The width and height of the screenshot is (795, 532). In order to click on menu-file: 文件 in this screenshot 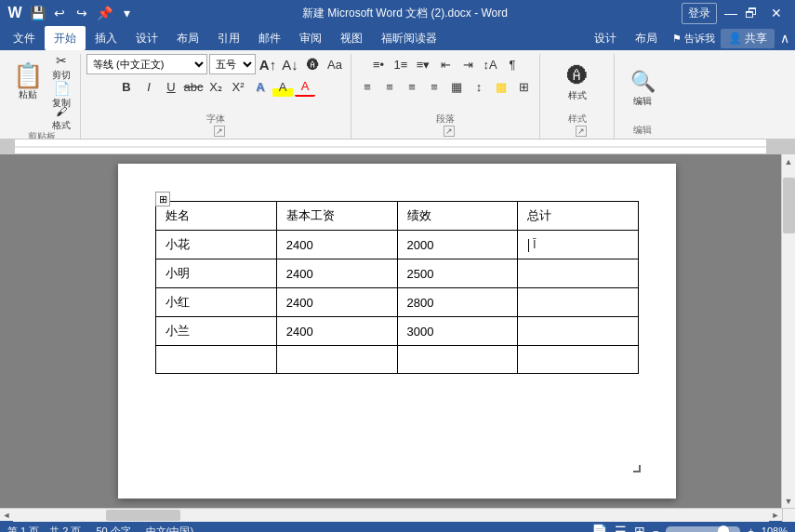, I will do `click(24, 38)`.